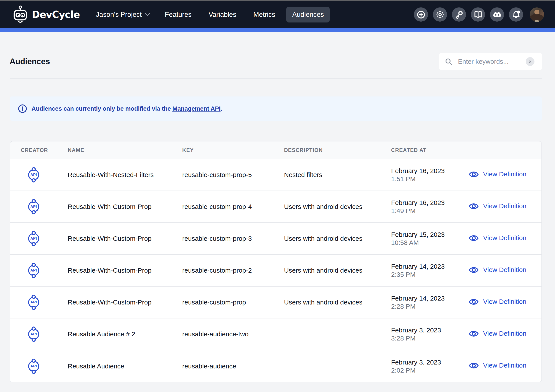 Image resolution: width=555 pixels, height=392 pixels. Describe the element at coordinates (421, 14) in the screenshot. I see `create-button` at that location.